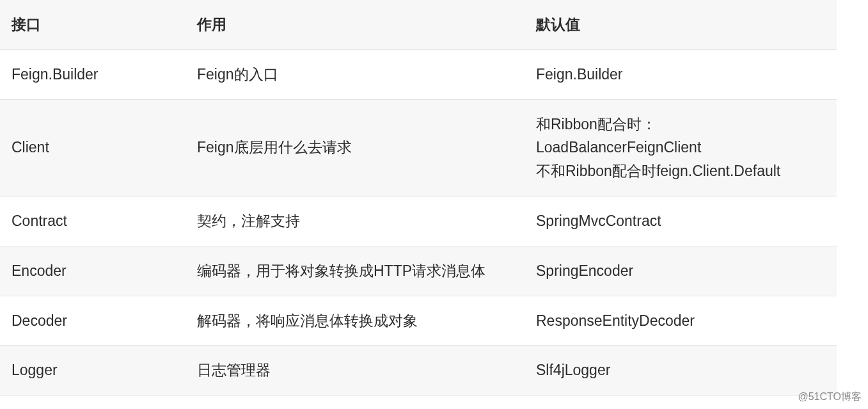 The image size is (868, 409). What do you see at coordinates (681, 271) in the screenshot?
I see `cell-default: SpringEncoder` at bounding box center [681, 271].